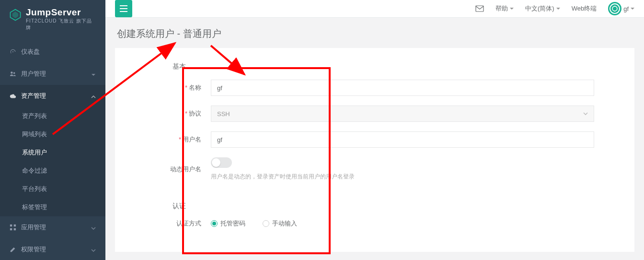 Image resolution: width=644 pixels, height=260 pixels. What do you see at coordinates (13, 96) in the screenshot?
I see `cloud-icon` at bounding box center [13, 96].